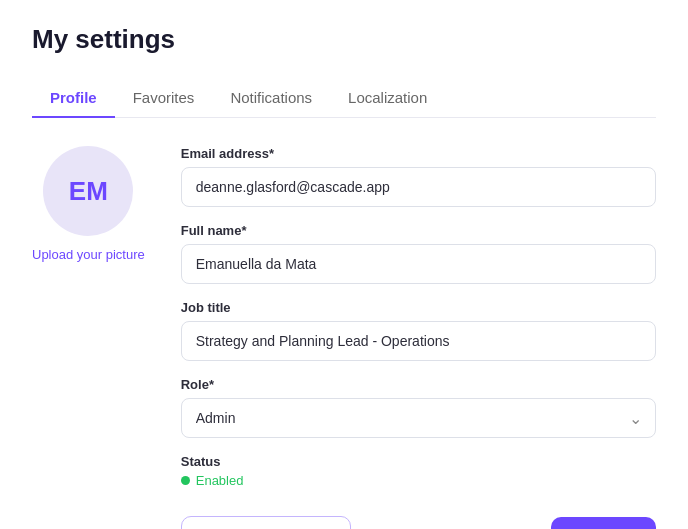 This screenshot has height=529, width=688. Describe the element at coordinates (164, 98) in the screenshot. I see `tab-favorites: Favorites` at that location.